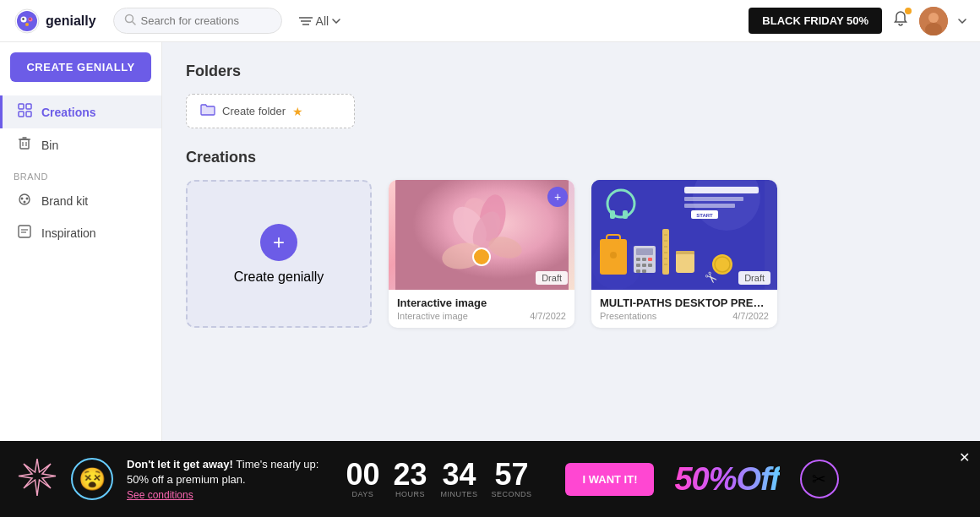 Image resolution: width=980 pixels, height=517 pixels. Describe the element at coordinates (684, 253) in the screenshot. I see `card-multi-paths: START` at that location.